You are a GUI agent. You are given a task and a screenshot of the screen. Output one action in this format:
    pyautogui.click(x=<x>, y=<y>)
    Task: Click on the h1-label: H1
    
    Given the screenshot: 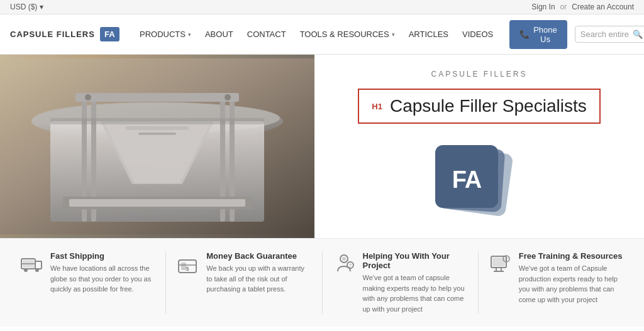 What is the action you would take?
    pyautogui.click(x=377, y=107)
    